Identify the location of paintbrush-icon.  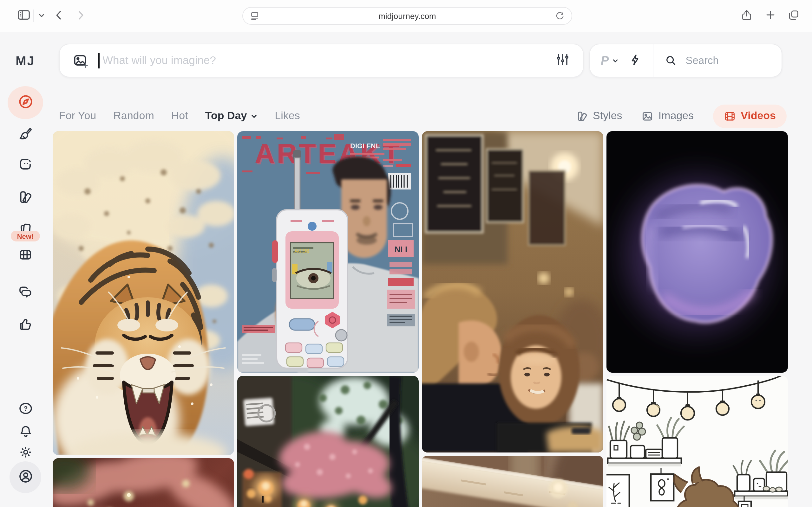
(26, 134).